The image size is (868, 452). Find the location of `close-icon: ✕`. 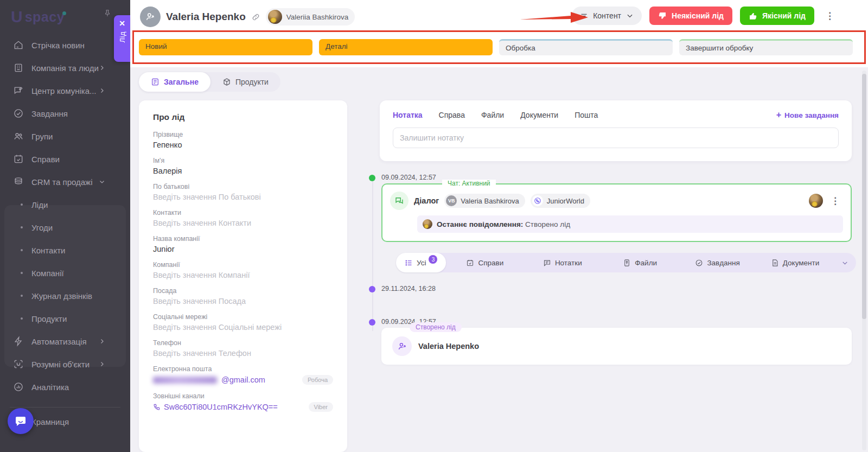

close-icon: ✕ is located at coordinates (122, 23).